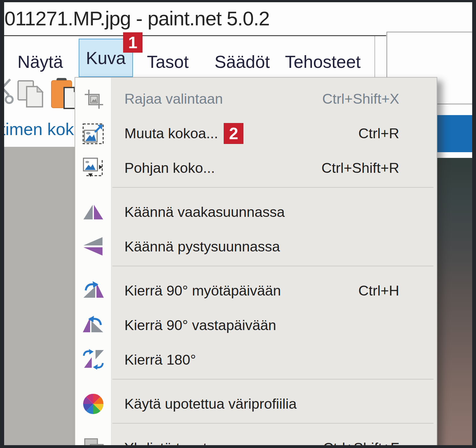 Image resolution: width=476 pixels, height=448 pixels. What do you see at coordinates (93, 247) in the screenshot?
I see `flip-vertical-icon` at bounding box center [93, 247].